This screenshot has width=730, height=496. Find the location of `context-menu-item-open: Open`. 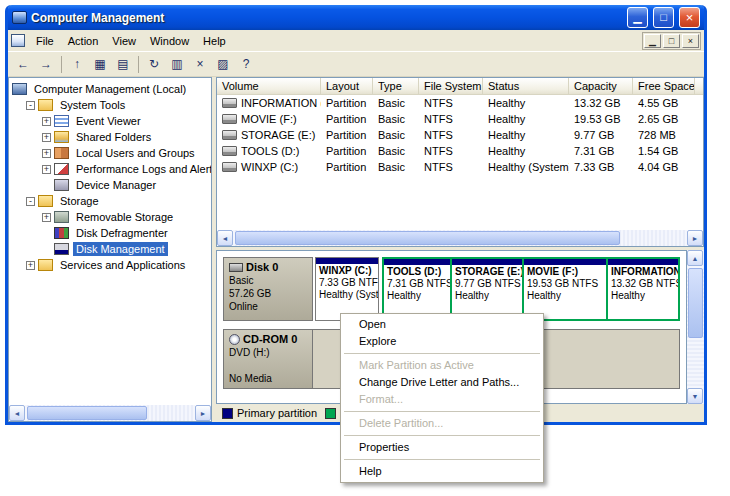

context-menu-item-open: Open is located at coordinates (442, 324).